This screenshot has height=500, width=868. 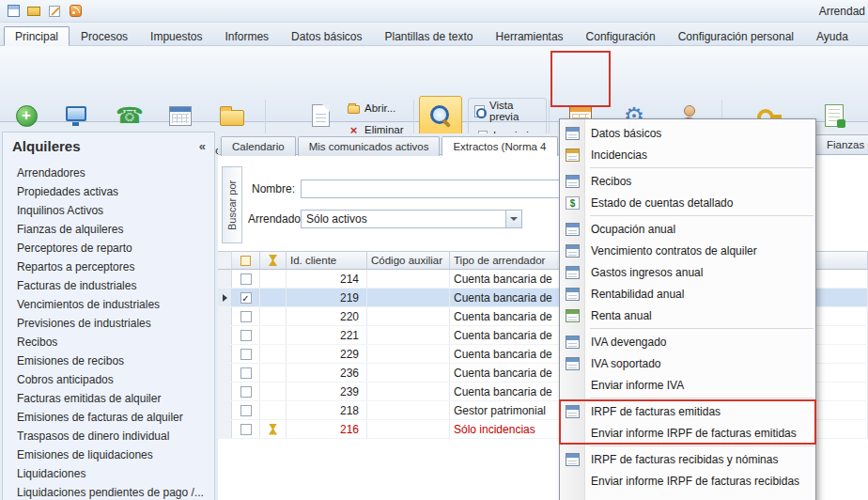 What do you see at coordinates (637, 294) in the screenshot?
I see `menu-item-label: Rentabilidad anual` at bounding box center [637, 294].